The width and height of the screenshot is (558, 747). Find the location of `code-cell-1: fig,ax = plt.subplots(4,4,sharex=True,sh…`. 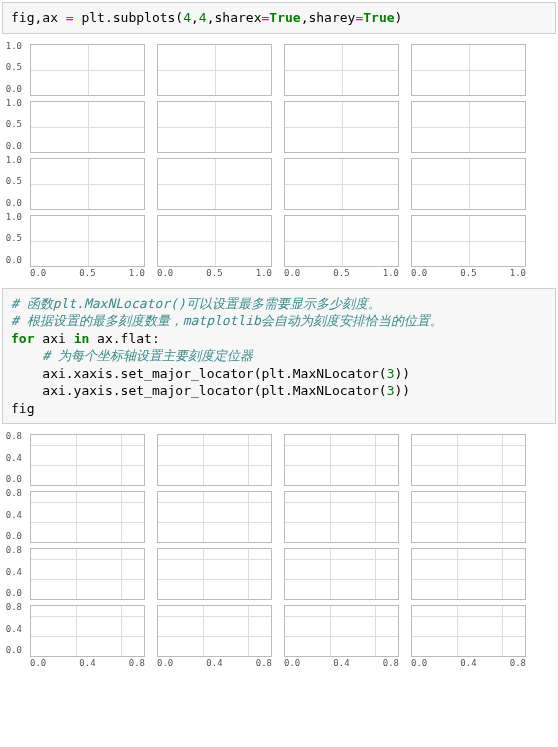

code-cell-1: fig,ax = plt.subplots(4,4,sharex=True,sh… is located at coordinates (279, 18).